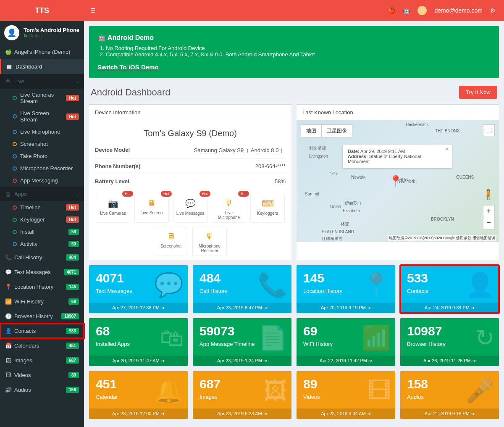 Image resolution: width=504 pixels, height=427 pixels. I want to click on brand-logo: TTS, so click(42, 11).